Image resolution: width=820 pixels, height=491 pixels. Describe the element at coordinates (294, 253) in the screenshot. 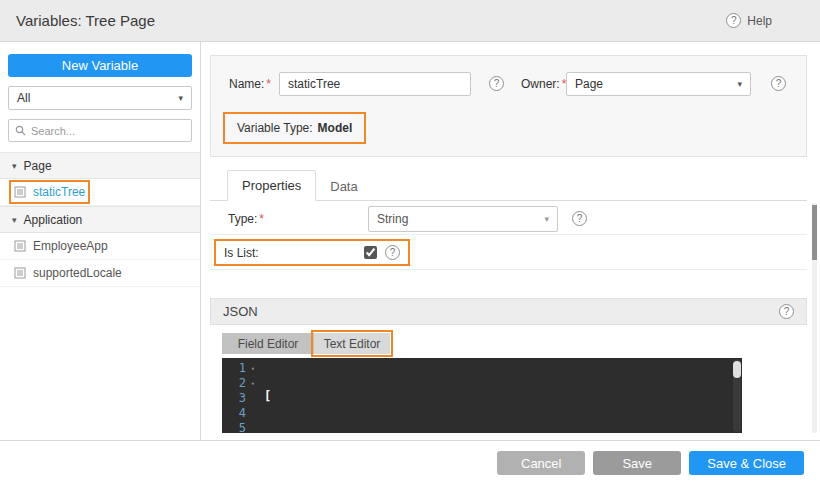

I see `islist-label: Is List:` at that location.